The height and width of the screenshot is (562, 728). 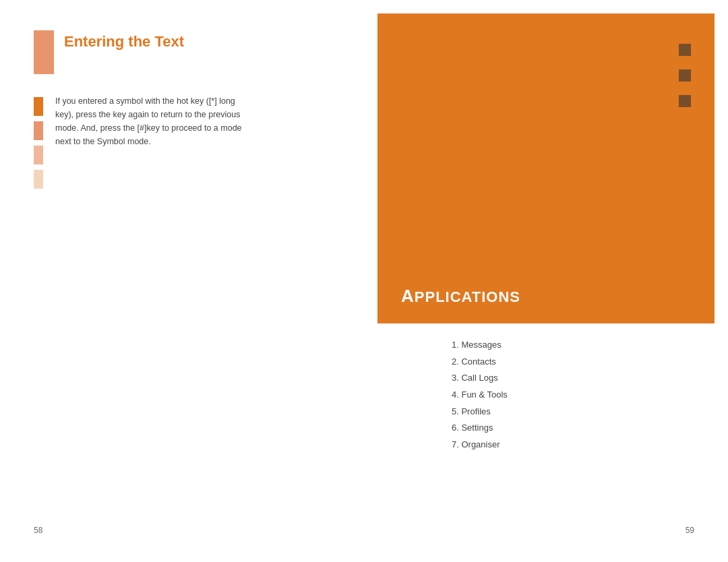 I want to click on title-area: Entering the Text, so click(x=182, y=51).